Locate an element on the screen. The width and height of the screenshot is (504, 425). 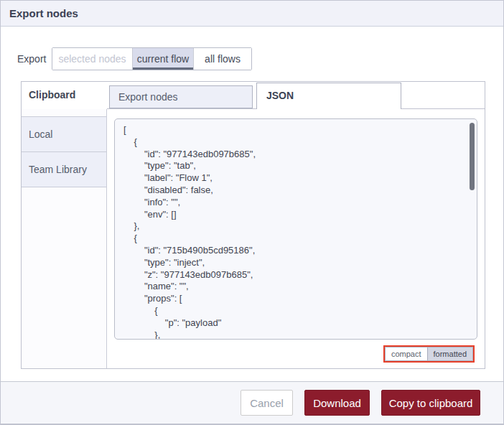
formatted-button: formatted is located at coordinates (450, 354).